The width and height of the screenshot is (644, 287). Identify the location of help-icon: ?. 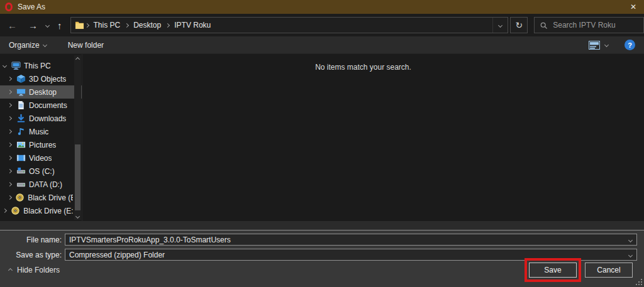
(630, 45).